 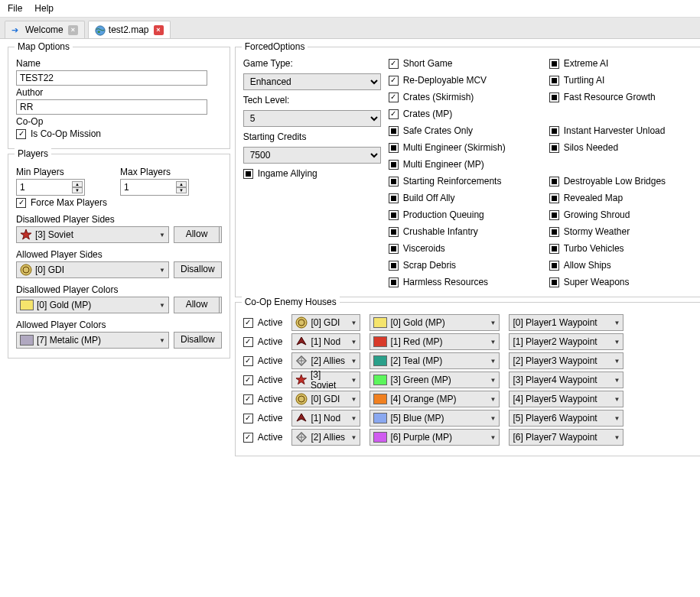 I want to click on color-select: [6] Purple (MP)▼, so click(x=435, y=437).